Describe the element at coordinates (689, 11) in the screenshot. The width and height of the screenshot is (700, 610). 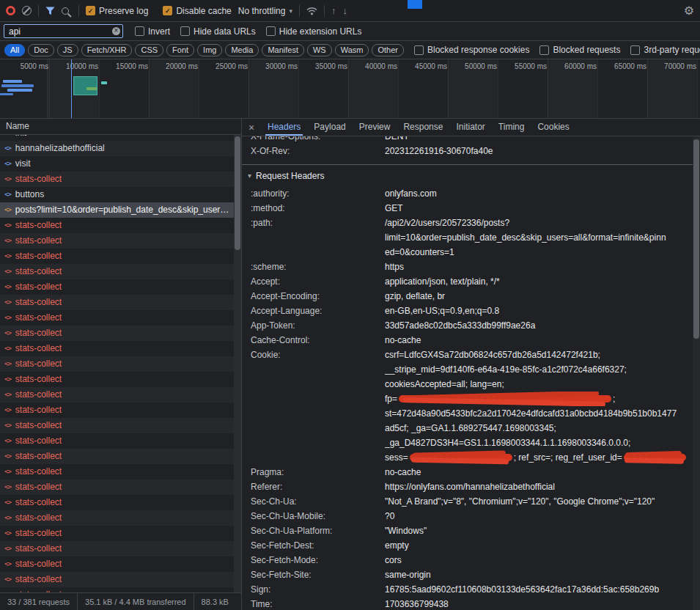
I see `gear-icon: ⚙` at that location.